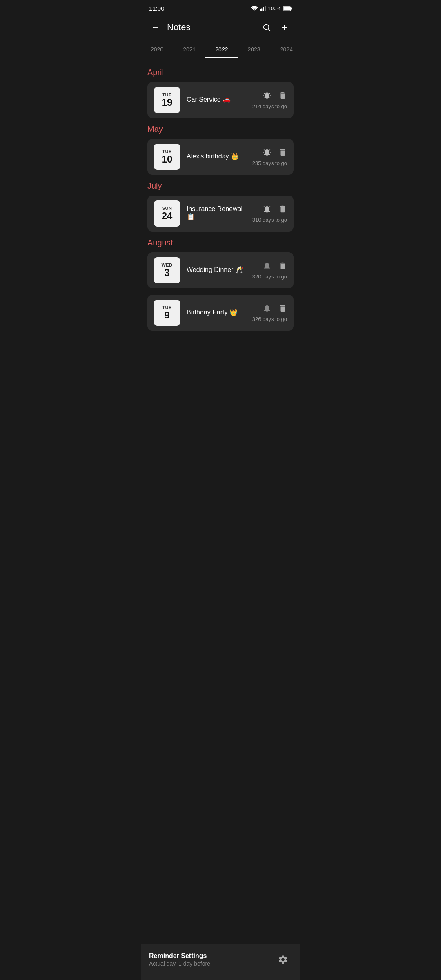 This screenshot has height=980, width=441. What do you see at coordinates (220, 50) in the screenshot?
I see `year-tabs: 2020 2021 2022 2023 2024` at bounding box center [220, 50].